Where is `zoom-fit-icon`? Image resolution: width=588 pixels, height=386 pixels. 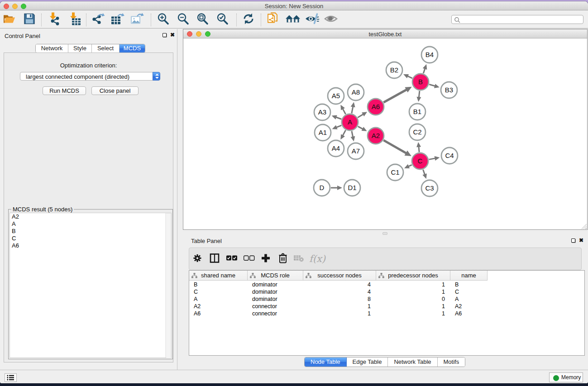 zoom-fit-icon is located at coordinates (202, 19).